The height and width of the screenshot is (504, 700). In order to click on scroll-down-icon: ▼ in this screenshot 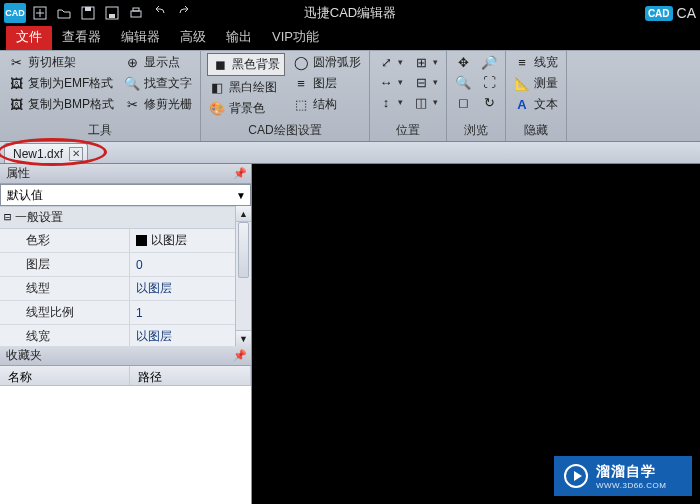, I will do `click(244, 338)`.